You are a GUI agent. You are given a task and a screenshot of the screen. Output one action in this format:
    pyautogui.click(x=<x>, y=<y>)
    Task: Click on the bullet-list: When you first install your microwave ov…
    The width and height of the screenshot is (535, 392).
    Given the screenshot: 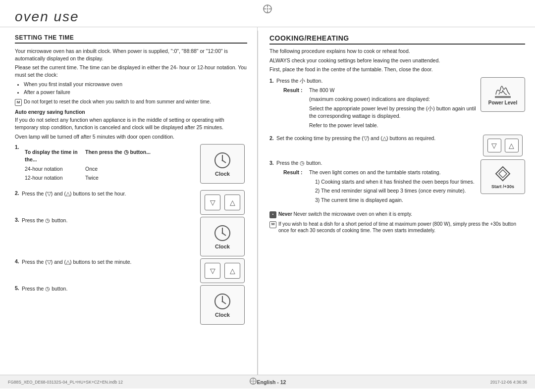 What is the action you would take?
    pyautogui.click(x=136, y=88)
    